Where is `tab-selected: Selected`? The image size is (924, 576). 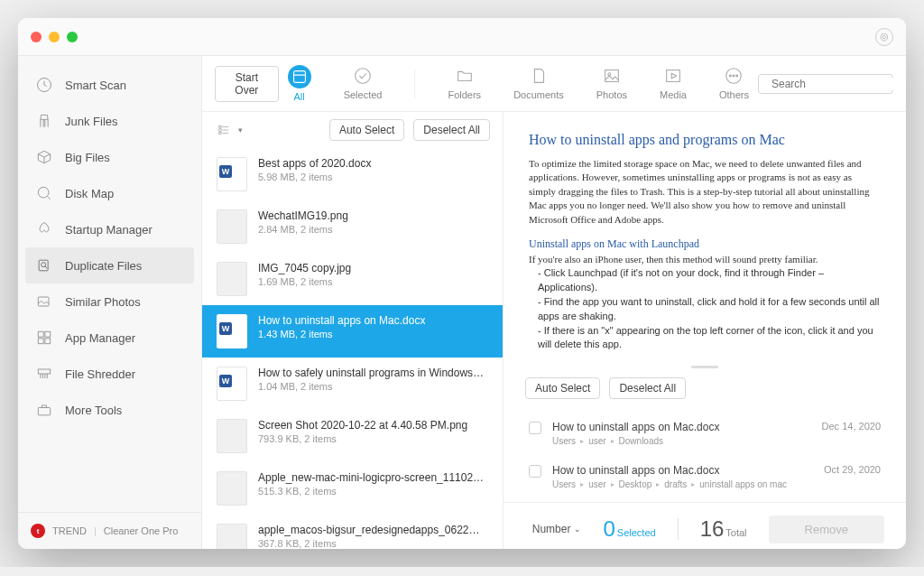
tab-selected: Selected is located at coordinates (363, 83).